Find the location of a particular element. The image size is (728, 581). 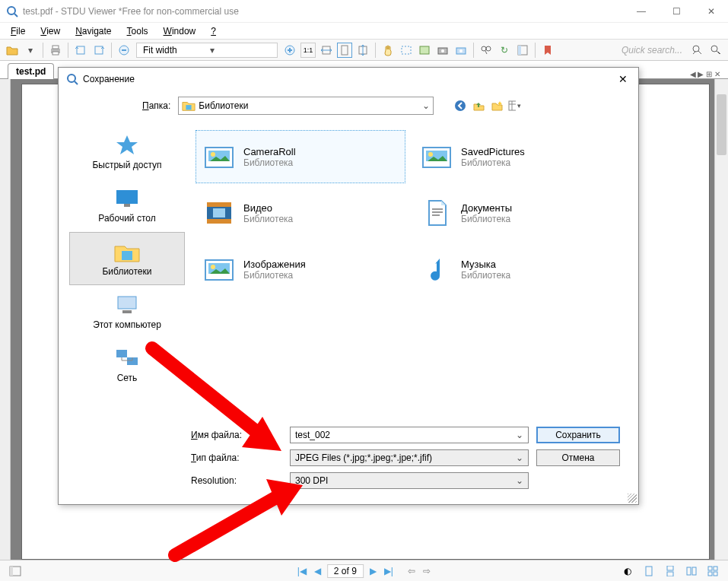

rotate-left-icon is located at coordinates (81, 50).